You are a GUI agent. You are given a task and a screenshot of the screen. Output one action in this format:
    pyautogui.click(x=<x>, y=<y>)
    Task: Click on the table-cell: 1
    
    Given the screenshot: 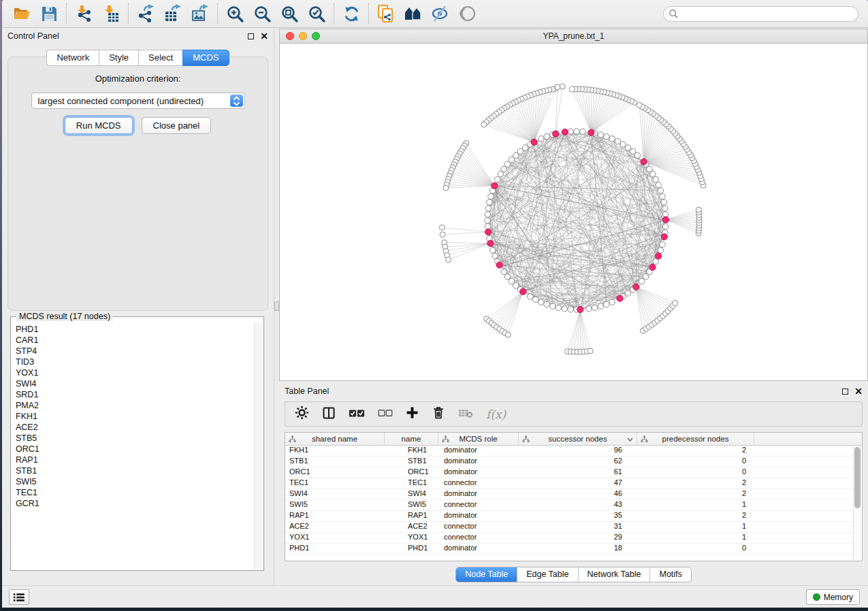 What is the action you would take?
    pyautogui.click(x=696, y=505)
    